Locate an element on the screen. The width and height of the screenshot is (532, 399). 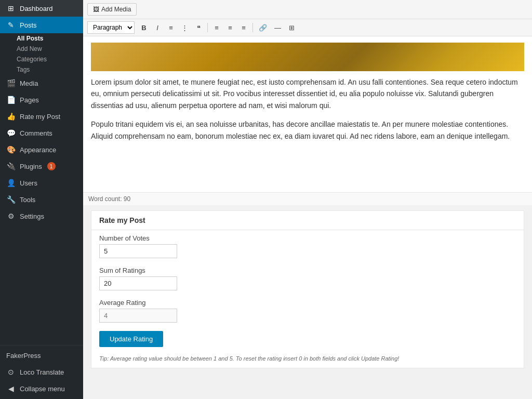
sidebar-item-label: Rate my Post is located at coordinates (40, 116).